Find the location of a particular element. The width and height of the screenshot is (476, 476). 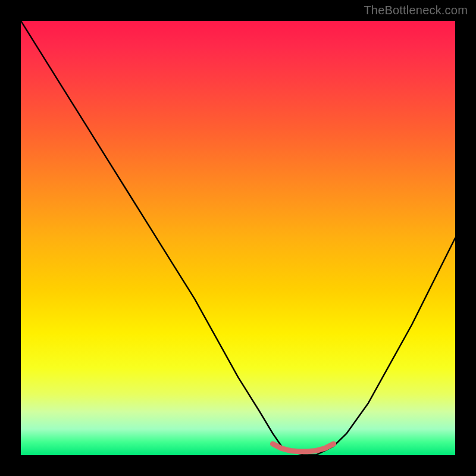

watermark-label: TheBottleneck.com is located at coordinates (415, 11).